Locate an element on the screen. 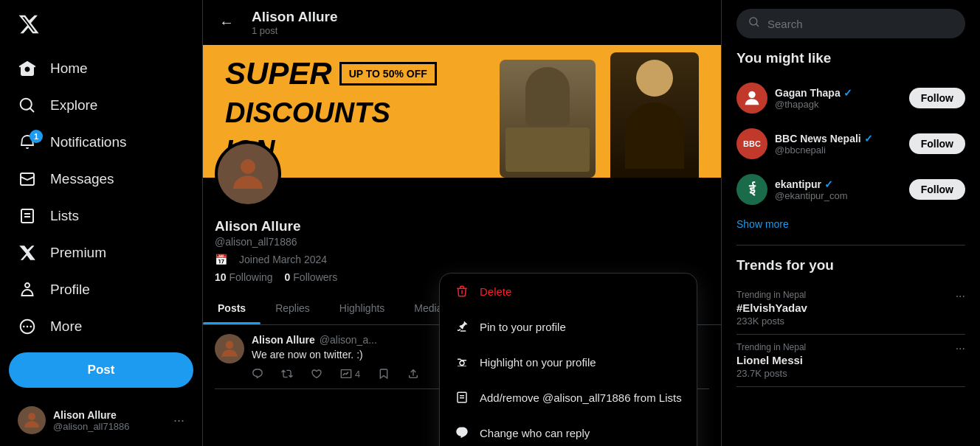  menu-item-list: Add/remove @alison_all71886 from Lists is located at coordinates (568, 397).